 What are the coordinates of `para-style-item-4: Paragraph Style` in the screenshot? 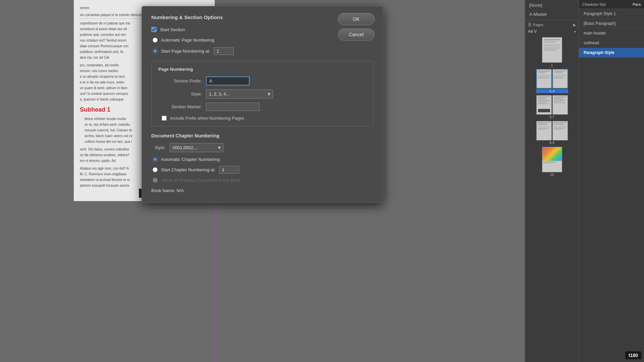 It's located at (611, 53).